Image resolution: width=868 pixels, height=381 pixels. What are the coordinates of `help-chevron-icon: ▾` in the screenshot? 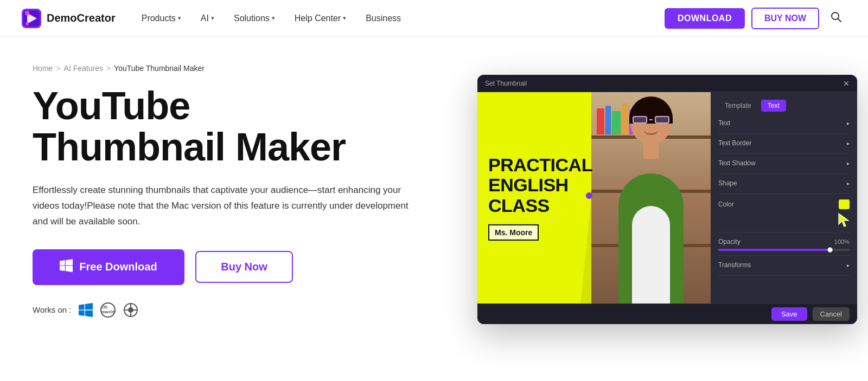 It's located at (344, 18).